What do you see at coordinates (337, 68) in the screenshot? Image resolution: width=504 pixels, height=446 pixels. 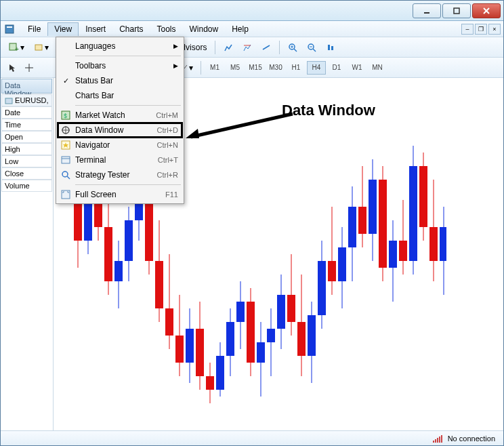 I see `timeframe-d1: D1` at bounding box center [337, 68].